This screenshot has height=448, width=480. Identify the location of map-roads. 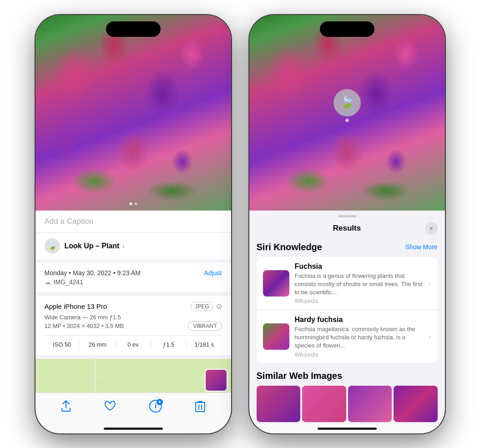
(133, 376).